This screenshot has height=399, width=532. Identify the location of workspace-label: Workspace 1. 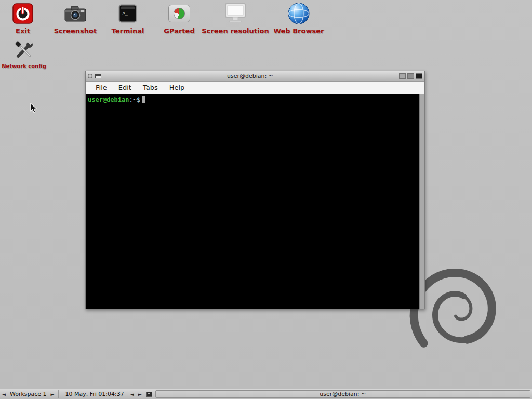
(28, 394).